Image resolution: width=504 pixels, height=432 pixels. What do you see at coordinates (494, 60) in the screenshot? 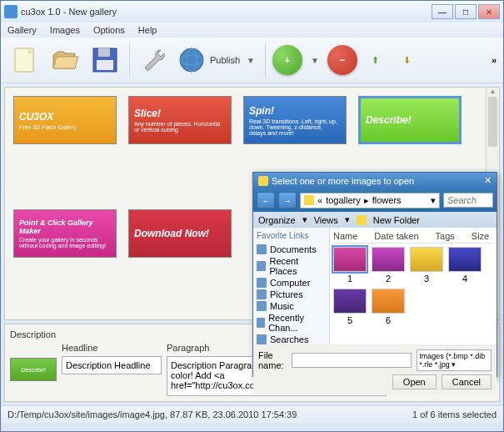
I see `toolbar-overflow: »` at bounding box center [494, 60].